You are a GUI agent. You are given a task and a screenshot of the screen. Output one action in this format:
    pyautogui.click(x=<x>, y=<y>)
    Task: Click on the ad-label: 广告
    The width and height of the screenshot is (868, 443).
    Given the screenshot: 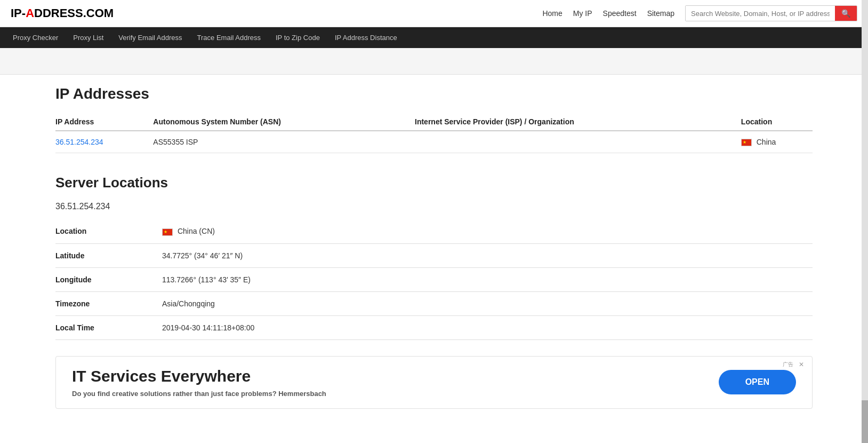 What is the action you would take?
    pyautogui.click(x=788, y=365)
    